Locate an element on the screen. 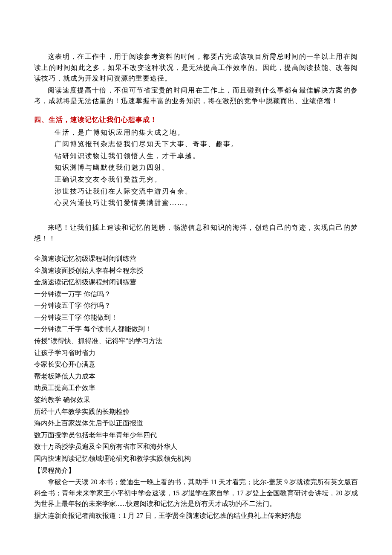  course-line: 传授"读得快、抓得准、记得牢"的学习方法 is located at coordinates (196, 341).